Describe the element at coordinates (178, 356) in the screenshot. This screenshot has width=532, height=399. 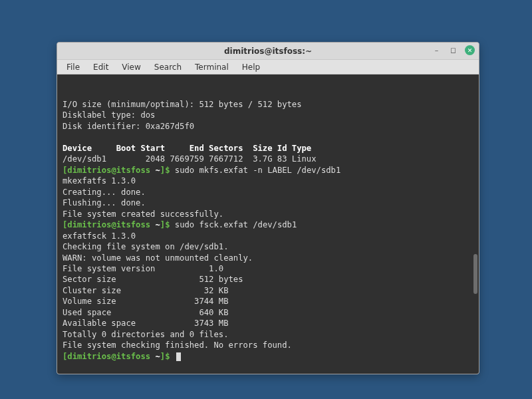
I see `cursor` at that location.